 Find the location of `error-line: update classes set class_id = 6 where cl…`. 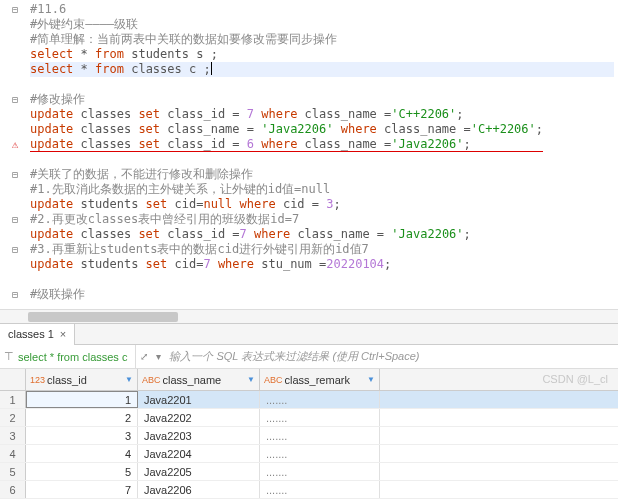

error-line: update classes set class_id = 6 where cl… is located at coordinates (286, 144).